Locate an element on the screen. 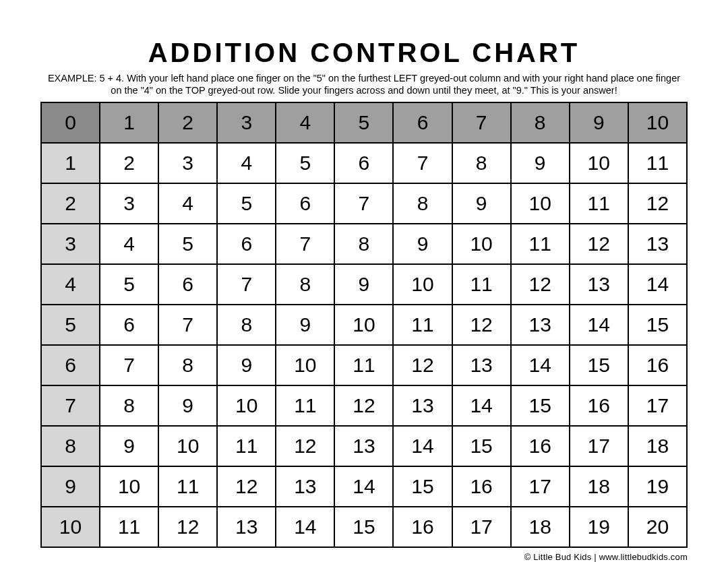  row-header: 4 is located at coordinates (70, 284).